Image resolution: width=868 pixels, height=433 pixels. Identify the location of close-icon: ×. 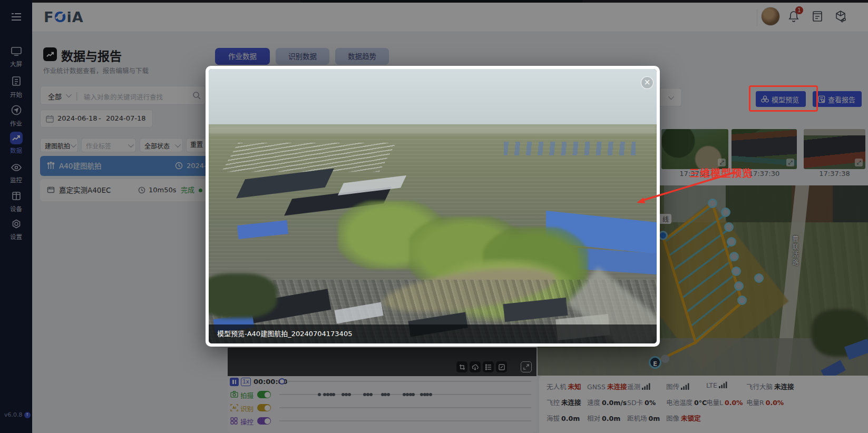
(647, 83).